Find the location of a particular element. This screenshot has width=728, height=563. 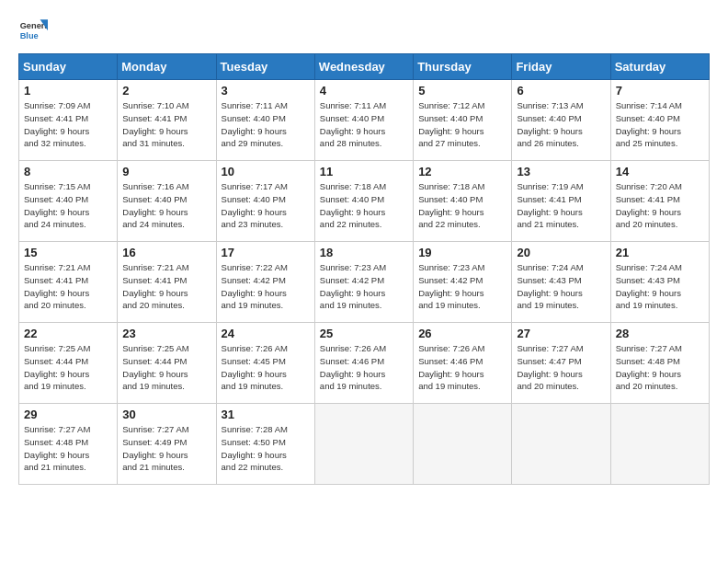

day-number: 16 is located at coordinates (166, 252).